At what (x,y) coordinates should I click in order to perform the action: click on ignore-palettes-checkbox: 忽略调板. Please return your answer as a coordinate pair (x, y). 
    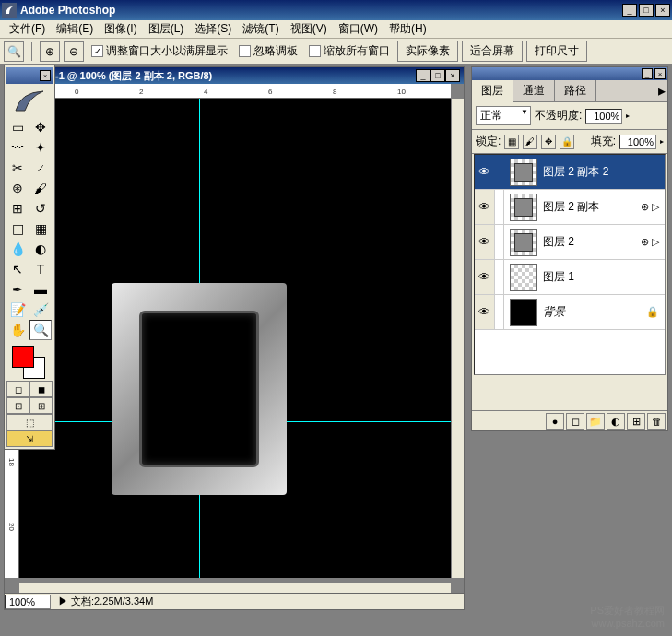
    Looking at the image, I should click on (268, 52).